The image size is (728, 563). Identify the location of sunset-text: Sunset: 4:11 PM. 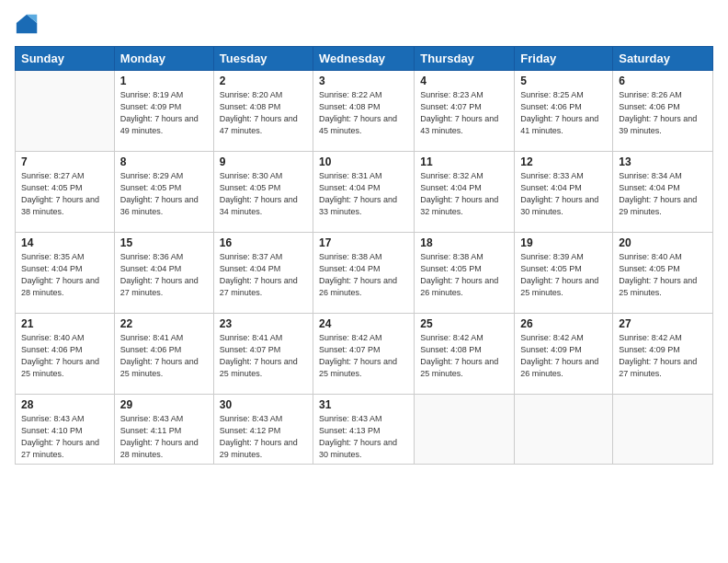
(164, 431).